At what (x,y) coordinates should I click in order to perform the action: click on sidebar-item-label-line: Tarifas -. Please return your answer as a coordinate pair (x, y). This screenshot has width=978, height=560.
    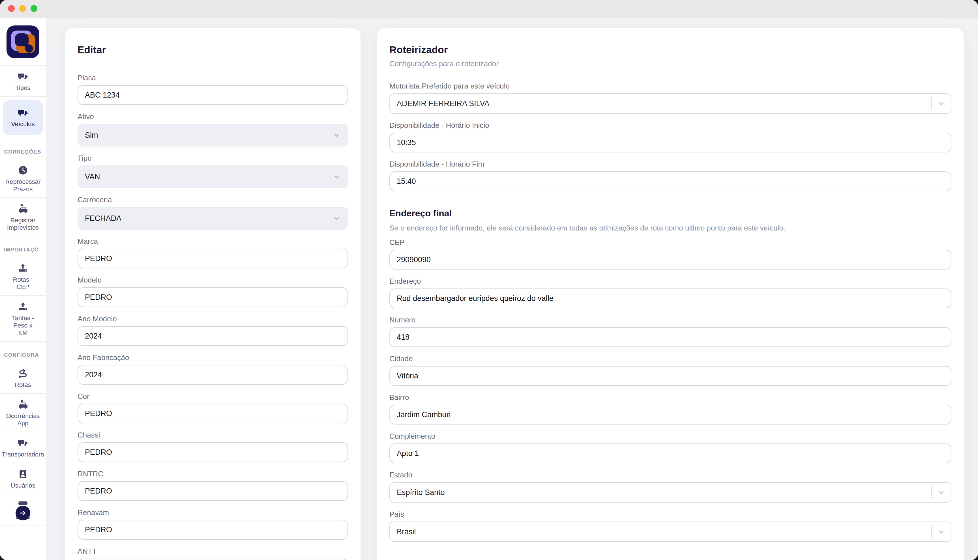
    Looking at the image, I should click on (23, 318).